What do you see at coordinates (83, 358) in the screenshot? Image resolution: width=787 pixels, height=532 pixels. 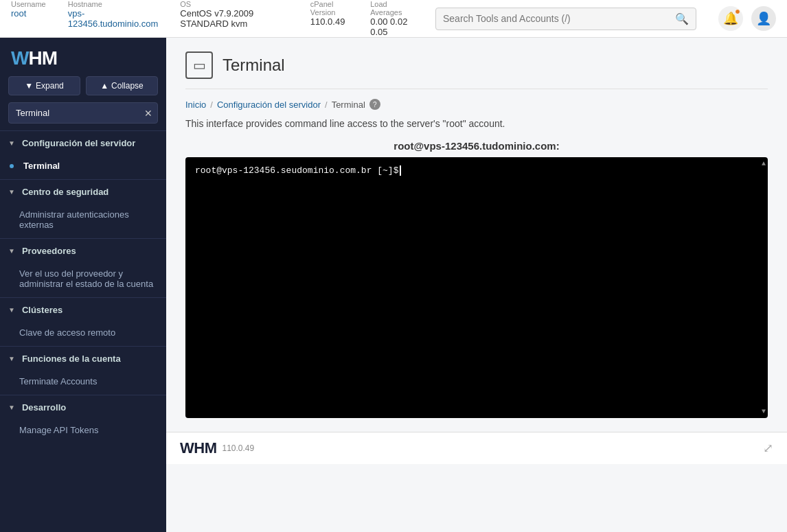 I see `sidebar-section-account-functions-header: ▼ Funciones de la cuenta` at bounding box center [83, 358].